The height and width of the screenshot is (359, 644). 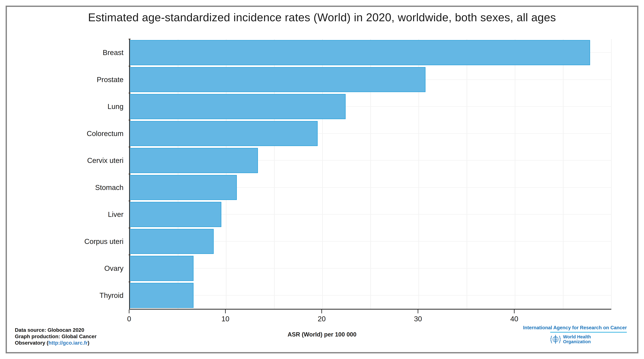 What do you see at coordinates (32, 343) in the screenshot?
I see `source-line-3-prefix: Observatory (` at bounding box center [32, 343].